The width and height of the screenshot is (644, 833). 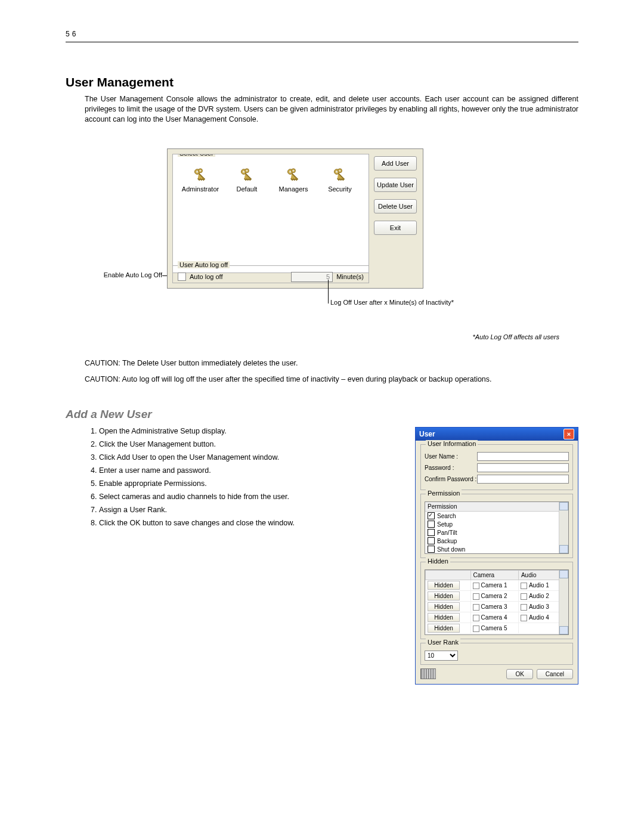 What do you see at coordinates (428, 674) in the screenshot?
I see `keyboard-icon` at bounding box center [428, 674].